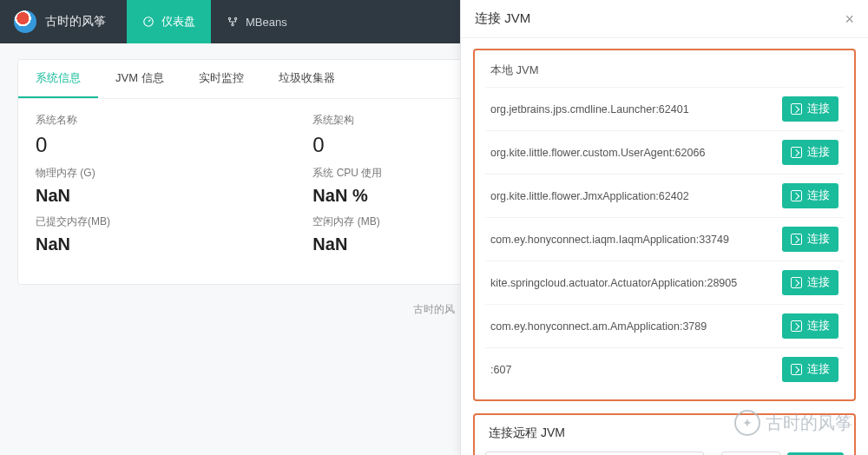 This screenshot has height=455, width=868. I want to click on nav-mbeans: MBeans, so click(257, 22).